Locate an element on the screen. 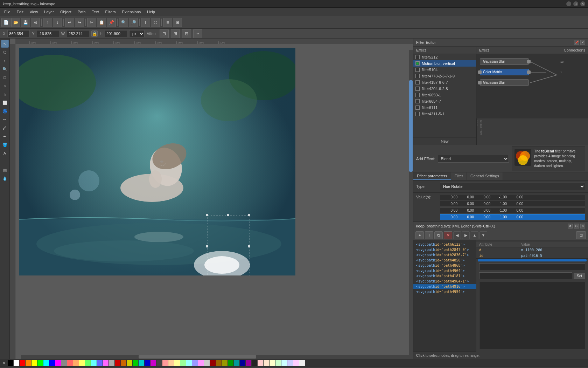  connector-tool: — is located at coordinates (5, 162).